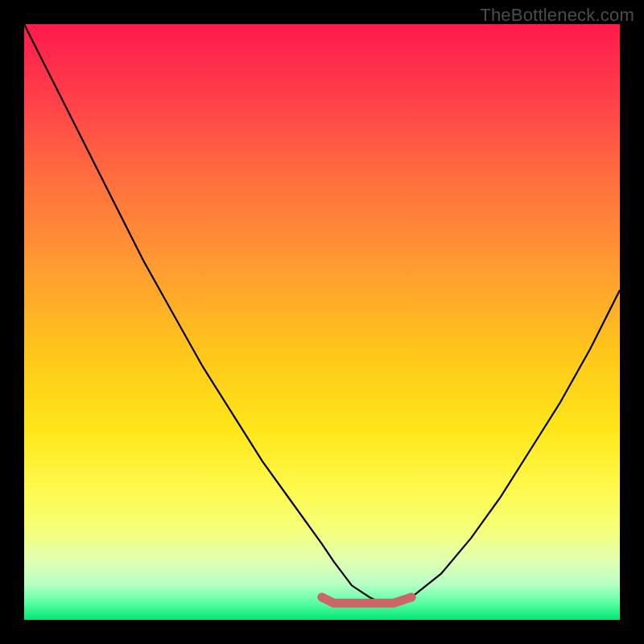 This screenshot has width=644, height=644. Describe the element at coordinates (412, 597) in the screenshot. I see `optimal-band-end-right` at that location.